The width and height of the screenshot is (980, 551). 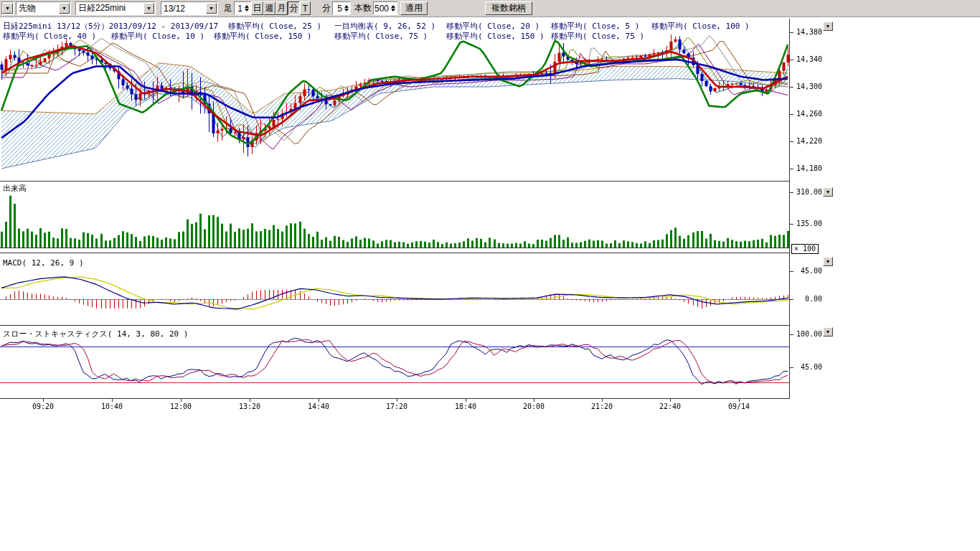 I want to click on symbol-dropdown-value: 日経225mini, so click(x=102, y=9).